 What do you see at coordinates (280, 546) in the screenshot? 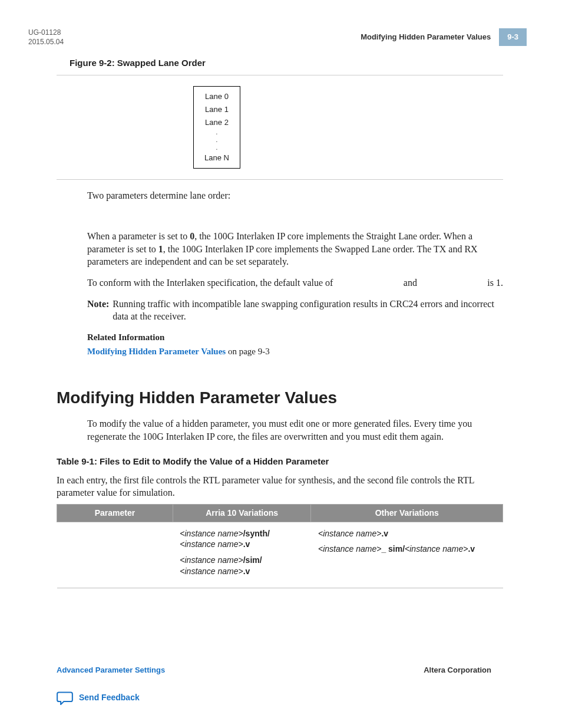
I see `files-table: Parameter Arria 10 Variations Other Vari…` at bounding box center [280, 546].